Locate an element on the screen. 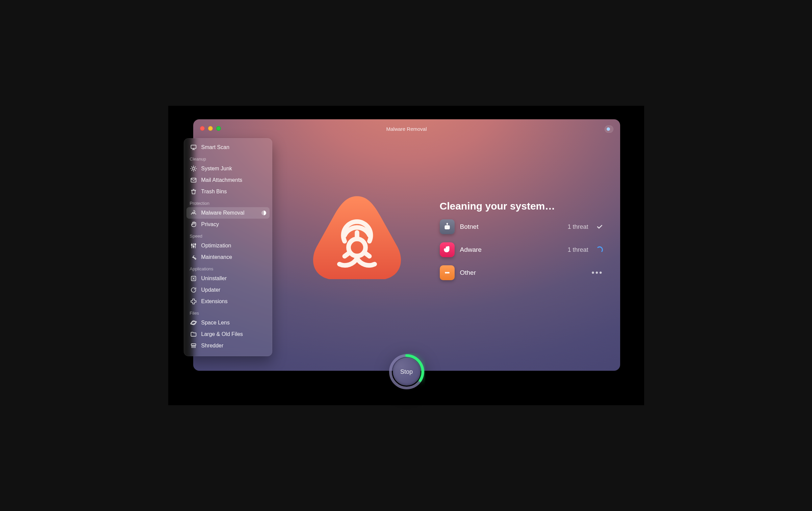 The height and width of the screenshot is (511, 812). sidebar-item-space-lens: Space Lens is located at coordinates (228, 323).